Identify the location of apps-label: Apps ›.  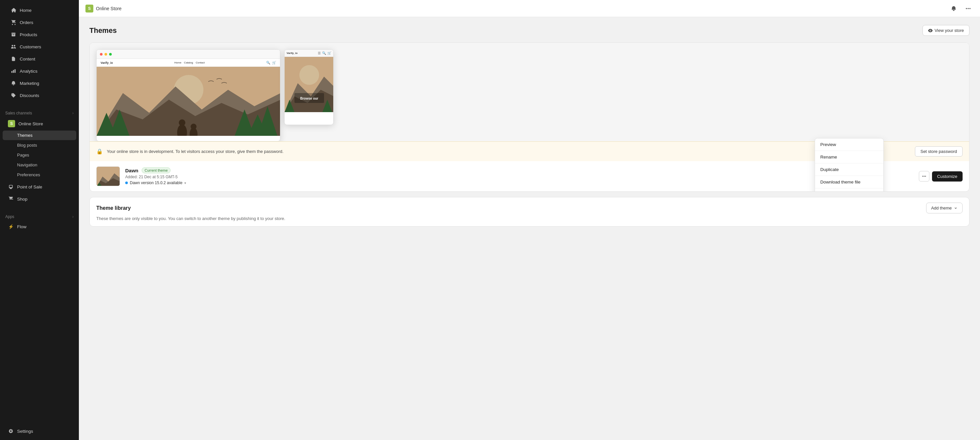
(40, 215).